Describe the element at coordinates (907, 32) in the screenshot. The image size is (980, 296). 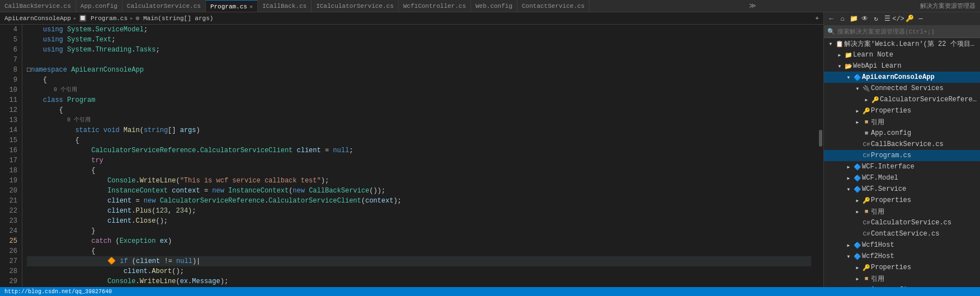
I see `search-input` at that location.